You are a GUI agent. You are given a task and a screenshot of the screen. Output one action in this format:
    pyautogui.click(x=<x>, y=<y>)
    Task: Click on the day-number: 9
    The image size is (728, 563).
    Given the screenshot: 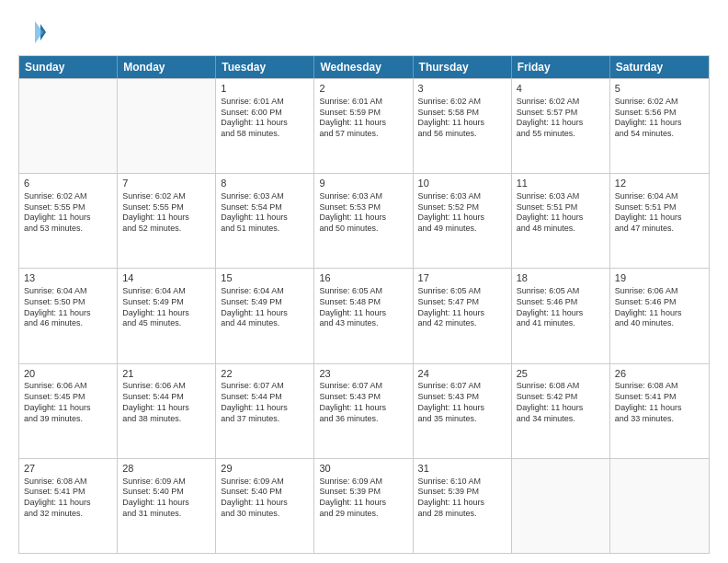 What is the action you would take?
    pyautogui.click(x=363, y=184)
    